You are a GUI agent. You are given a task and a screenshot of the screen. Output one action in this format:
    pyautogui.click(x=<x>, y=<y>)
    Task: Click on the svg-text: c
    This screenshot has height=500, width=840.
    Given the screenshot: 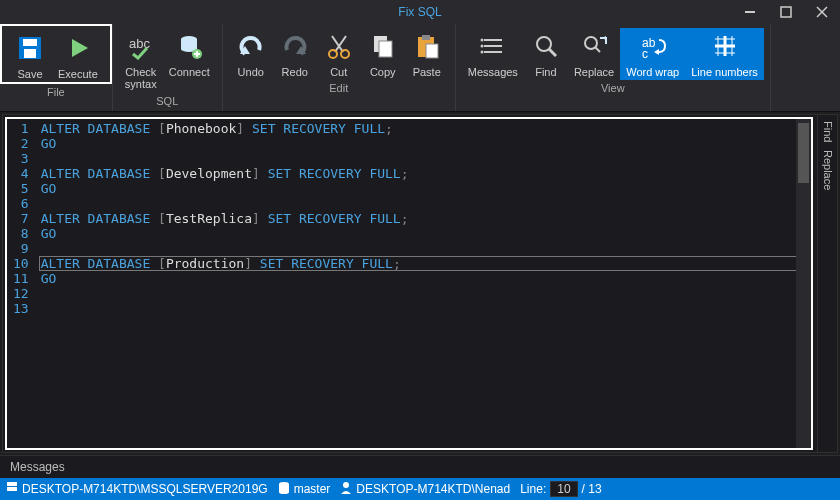 What is the action you would take?
    pyautogui.click(x=645, y=54)
    